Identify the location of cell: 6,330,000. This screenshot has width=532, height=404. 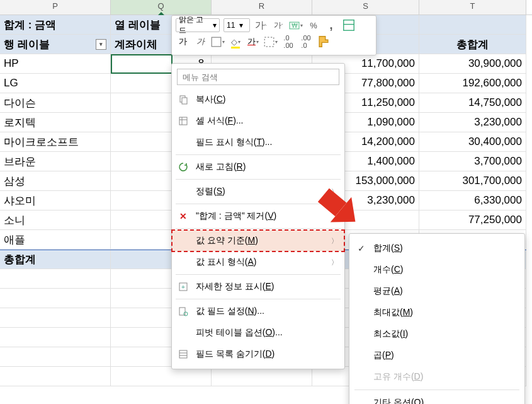
(473, 200).